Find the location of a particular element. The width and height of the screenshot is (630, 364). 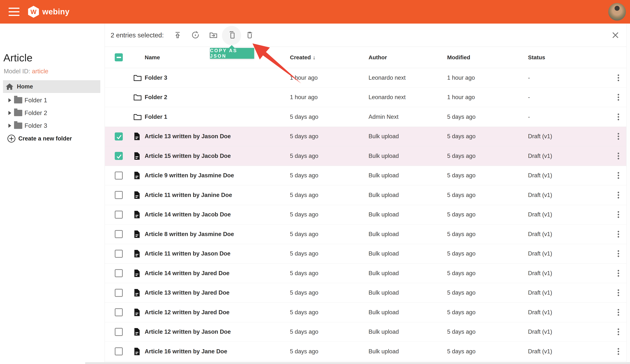

column-header-status: Status is located at coordinates (569, 57).